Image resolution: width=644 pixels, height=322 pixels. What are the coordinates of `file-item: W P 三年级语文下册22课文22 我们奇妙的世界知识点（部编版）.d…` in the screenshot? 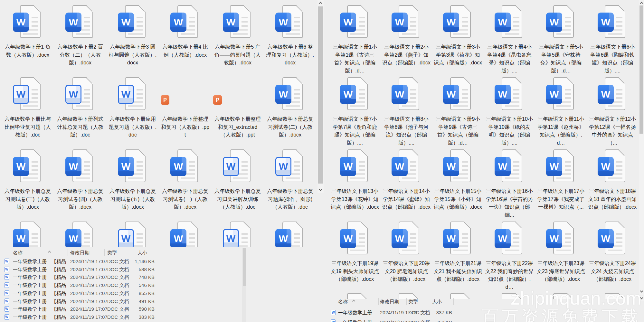 It's located at (509, 256).